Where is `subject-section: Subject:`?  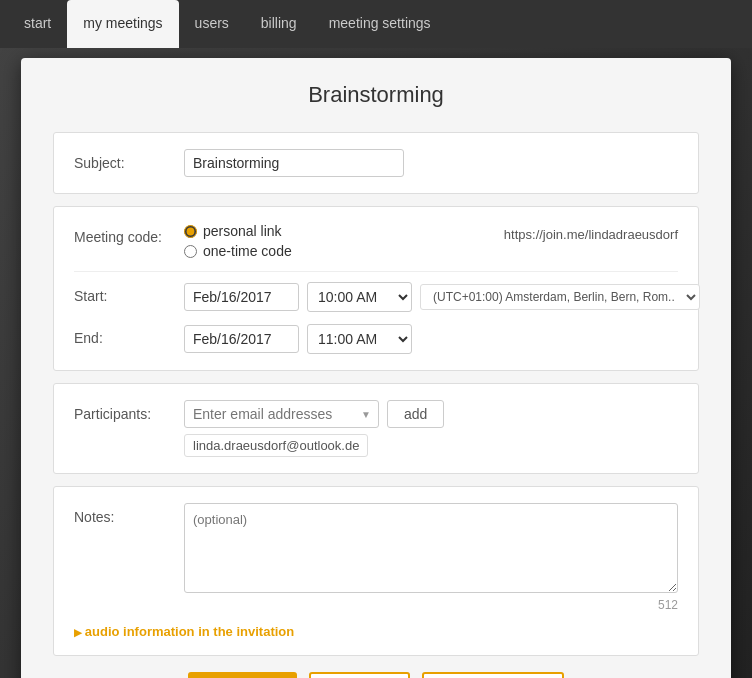
subject-section: Subject: is located at coordinates (376, 163).